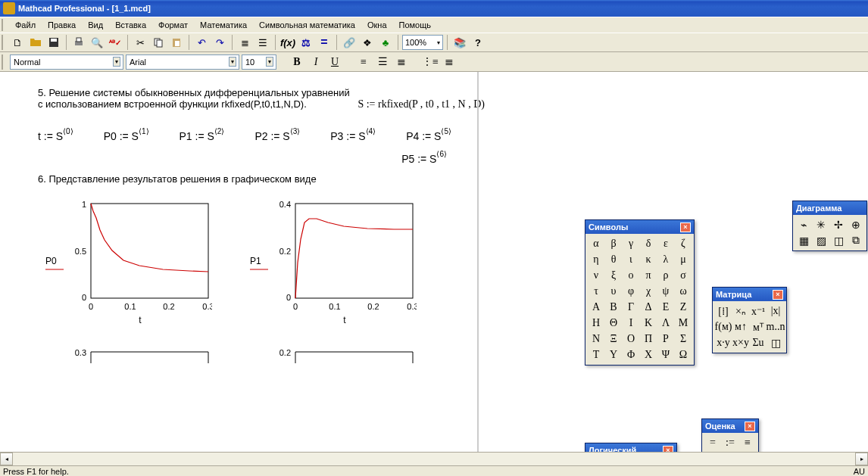  I want to click on palette-cell: κ, so click(648, 260).